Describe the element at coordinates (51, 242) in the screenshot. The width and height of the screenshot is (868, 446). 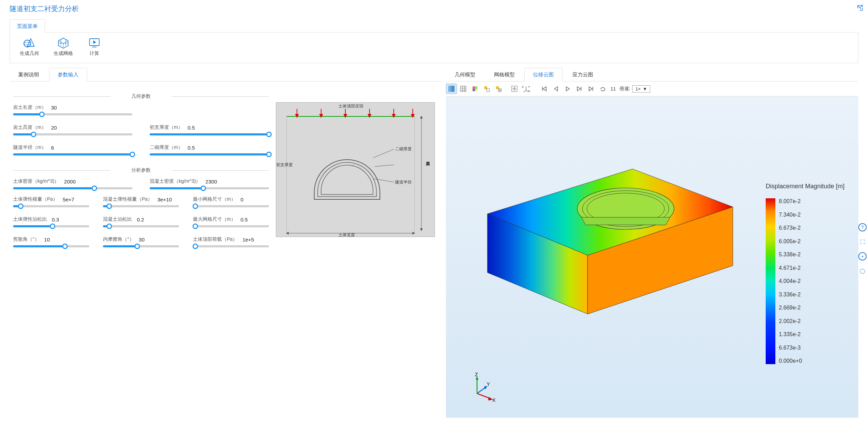
I see `param-dilation-angle: 剪胀角（°）10` at that location.